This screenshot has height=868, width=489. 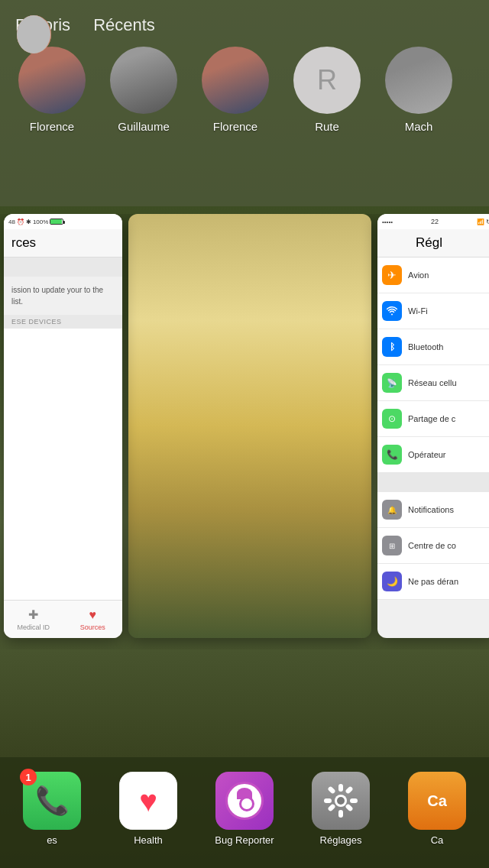 I want to click on permission-line1: ission to update your to the list., so click(x=57, y=296).